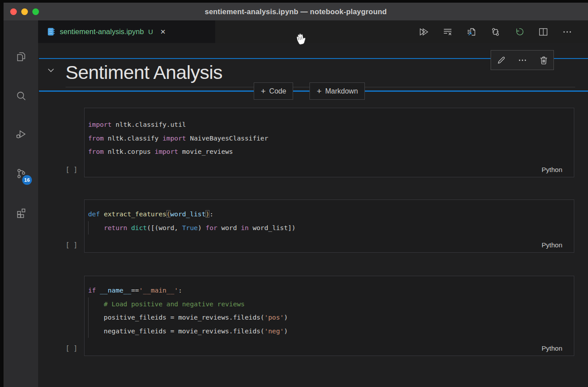  What do you see at coordinates (25, 12) in the screenshot?
I see `minimize-window-button` at bounding box center [25, 12].